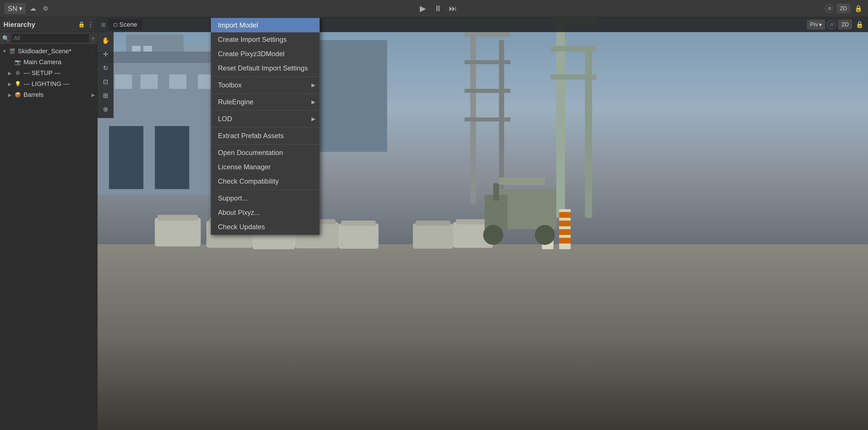 The image size is (868, 430). I want to click on scene-tab-icon: ◻, so click(115, 25).